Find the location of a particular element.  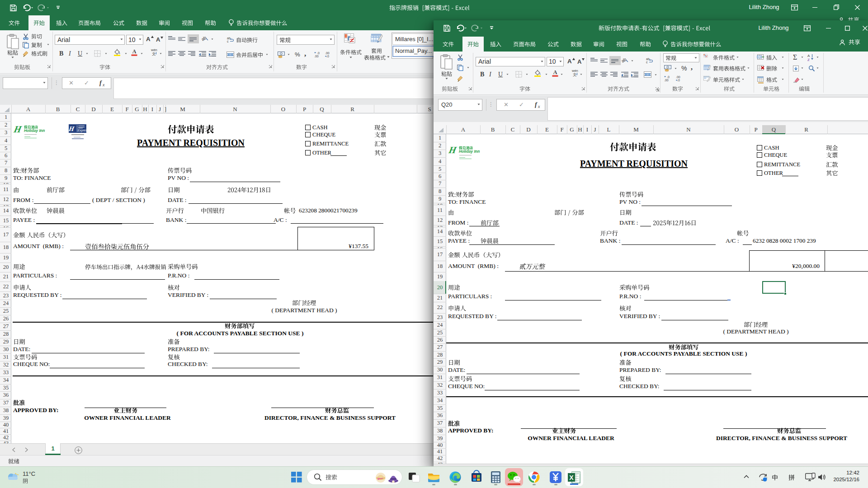

svg-text: X is located at coordinates (571, 478).